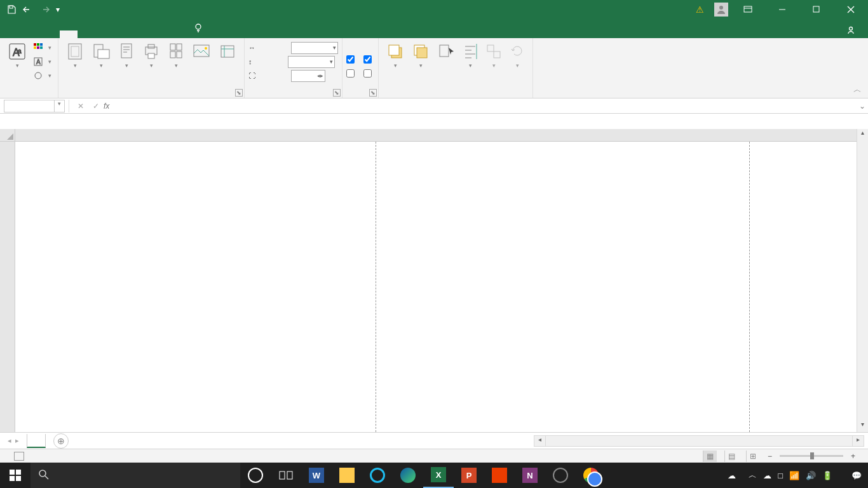  I want to click on tab-page-layout, so click(69, 34).